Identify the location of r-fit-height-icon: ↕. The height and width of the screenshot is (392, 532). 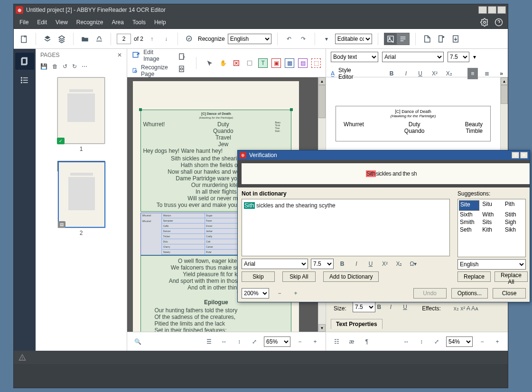
(421, 342).